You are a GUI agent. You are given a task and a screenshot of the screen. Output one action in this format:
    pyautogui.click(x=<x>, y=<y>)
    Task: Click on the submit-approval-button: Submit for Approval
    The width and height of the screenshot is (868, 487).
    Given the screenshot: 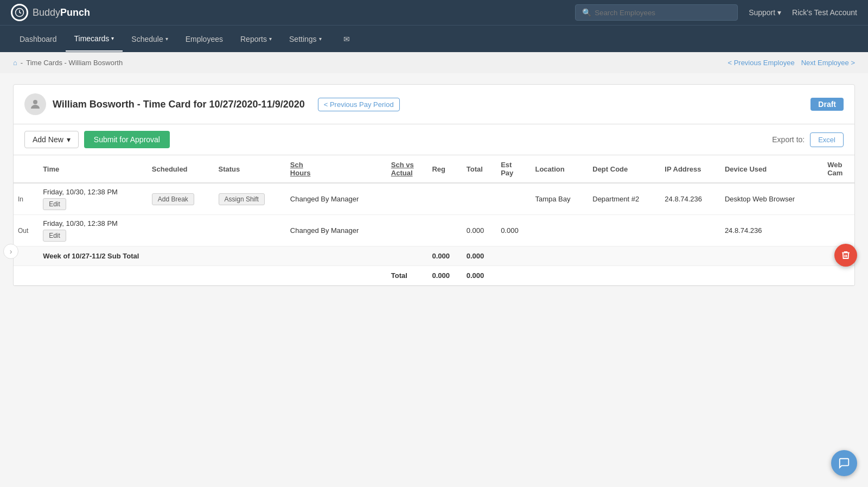 What is the action you would take?
    pyautogui.click(x=127, y=140)
    